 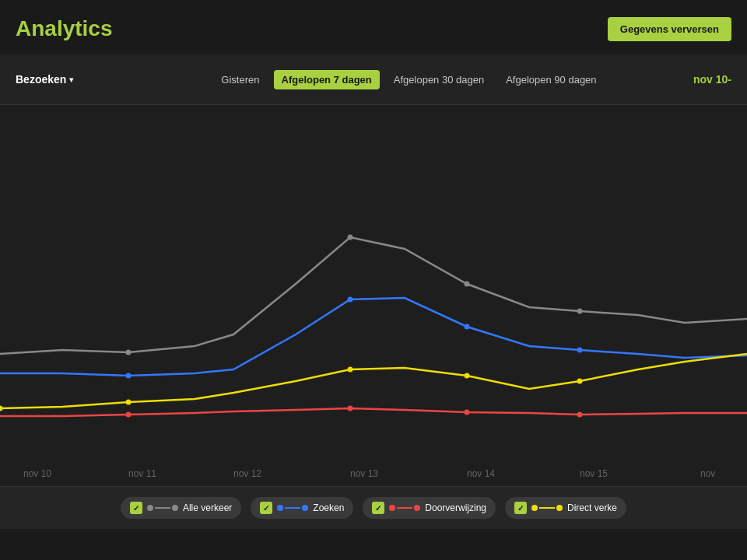 What do you see at coordinates (481, 474) in the screenshot?
I see `svg-text: nov 14` at bounding box center [481, 474].